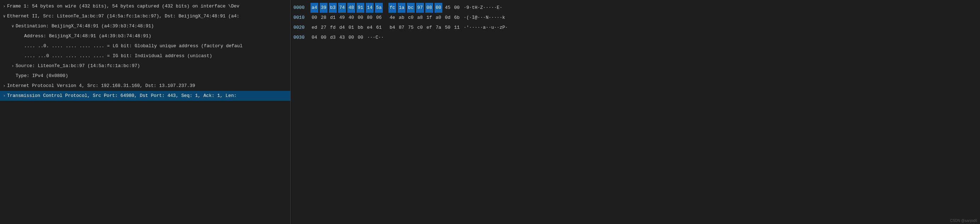  I want to click on tree-row-tcp: ›Transmission Control Protocol, Src Port…, so click(145, 96).